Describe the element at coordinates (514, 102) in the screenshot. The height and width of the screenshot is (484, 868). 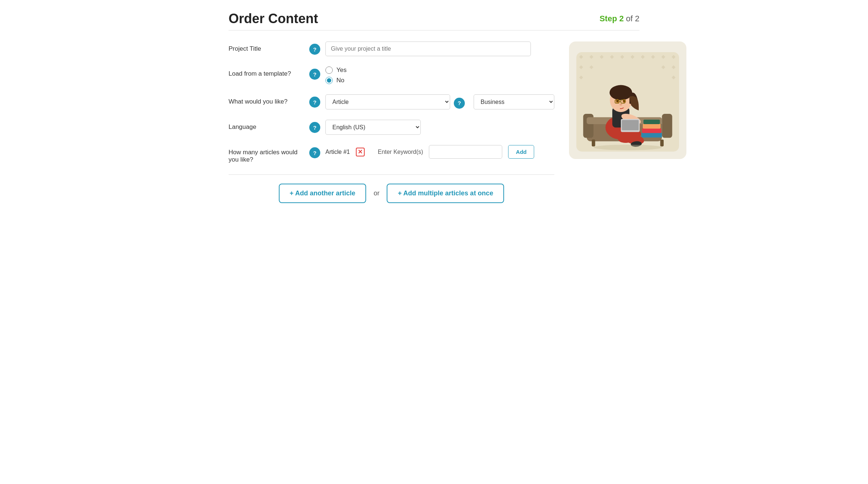
I see `category-select: Business Technology Health Finance Trave…` at that location.